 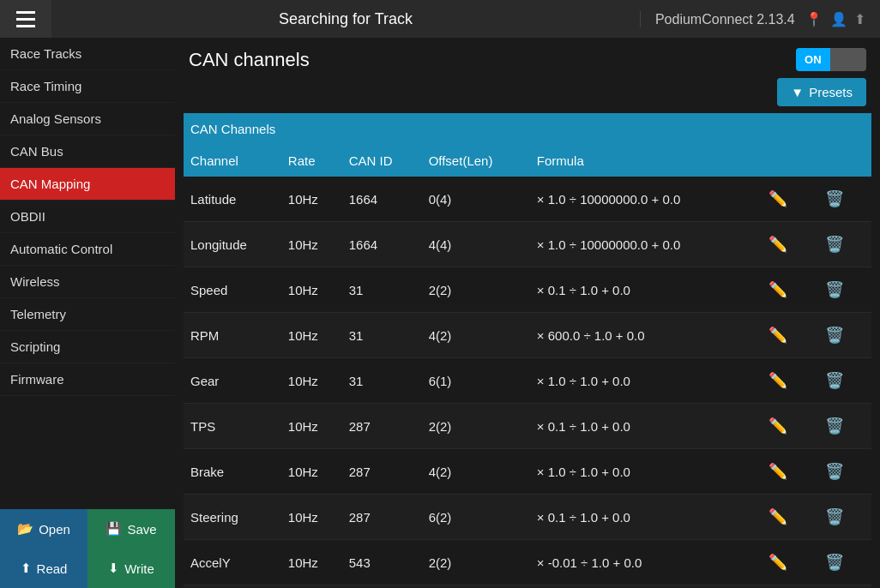 What do you see at coordinates (859, 19) in the screenshot?
I see `upload-icon: ⬆` at bounding box center [859, 19].